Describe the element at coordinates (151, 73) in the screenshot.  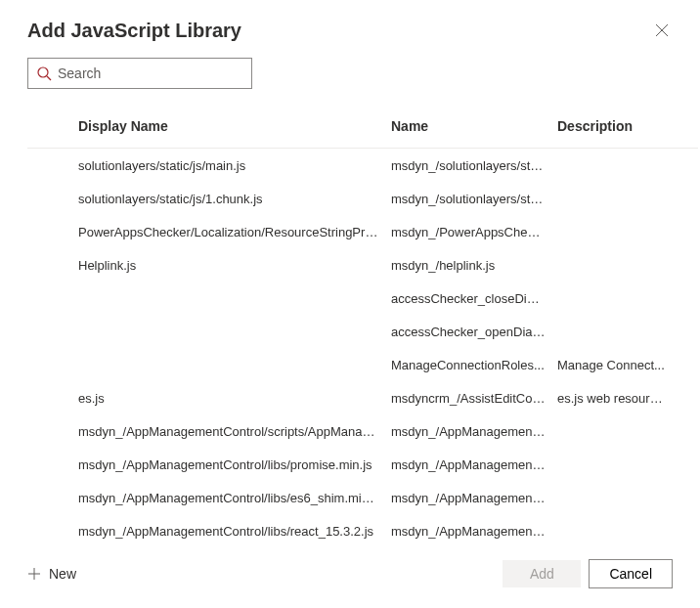
I see `search-input` at that location.